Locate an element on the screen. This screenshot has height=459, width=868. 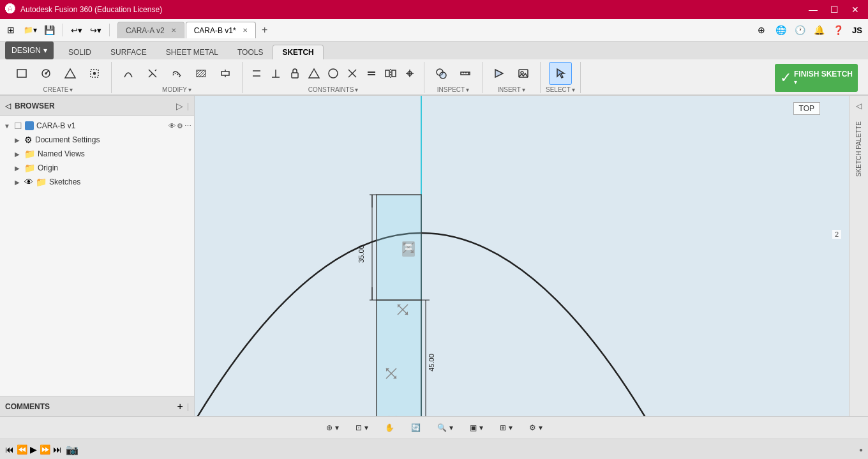
root-menu-icon: ⋯ is located at coordinates (188, 126).